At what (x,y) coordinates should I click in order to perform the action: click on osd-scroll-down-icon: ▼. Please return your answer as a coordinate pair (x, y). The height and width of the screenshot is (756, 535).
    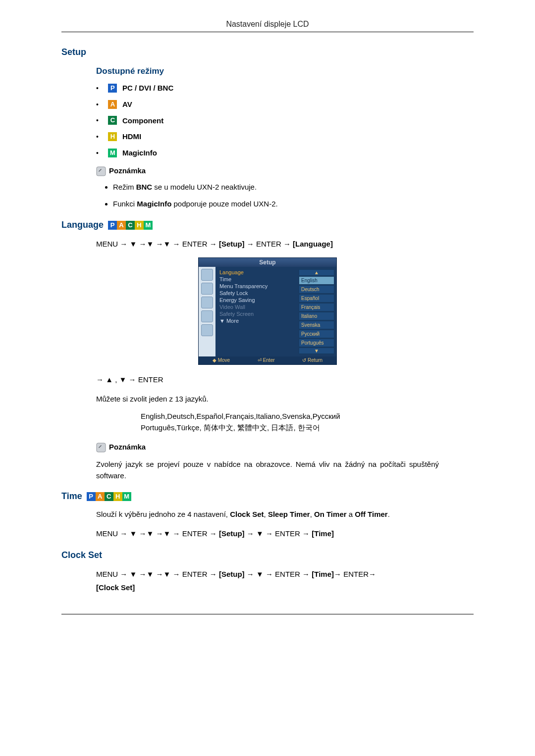
    Looking at the image, I should click on (317, 351).